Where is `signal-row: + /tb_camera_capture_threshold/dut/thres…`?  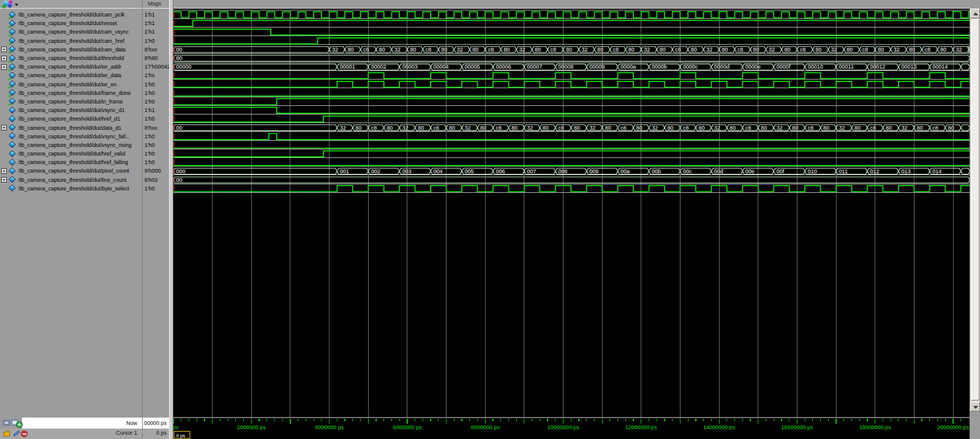
signal-row: + /tb_camera_capture_threshold/dut/thres… is located at coordinates (85, 58).